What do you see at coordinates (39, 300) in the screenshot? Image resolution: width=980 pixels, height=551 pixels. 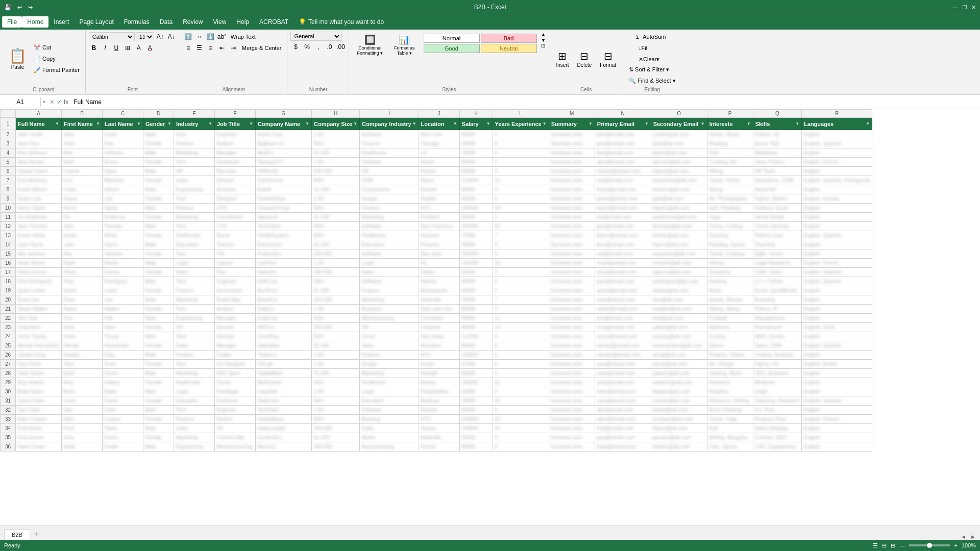 I see `cell: Ryan Lee` at bounding box center [39, 300].